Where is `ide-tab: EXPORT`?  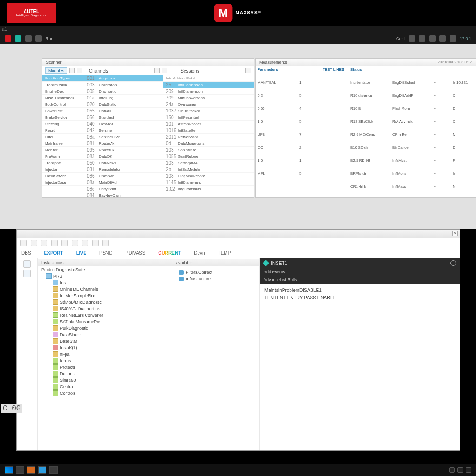
ide-tab: EXPORT is located at coordinates (54, 253).